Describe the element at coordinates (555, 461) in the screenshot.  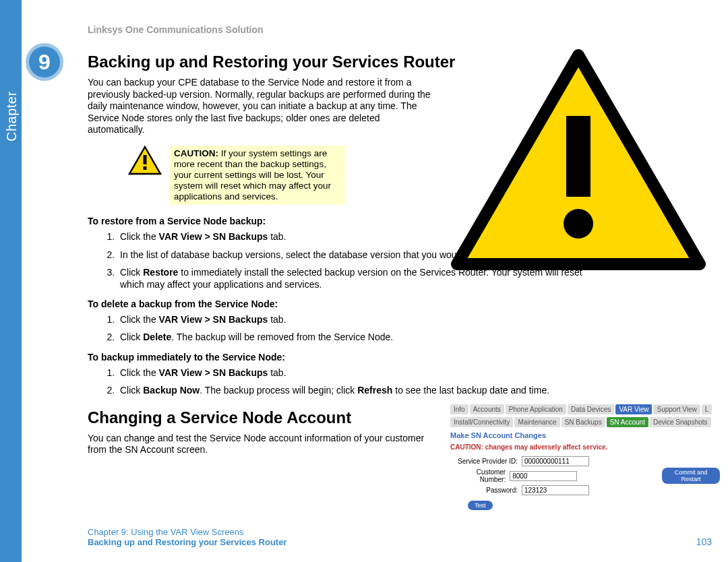
I see `sp-input` at that location.